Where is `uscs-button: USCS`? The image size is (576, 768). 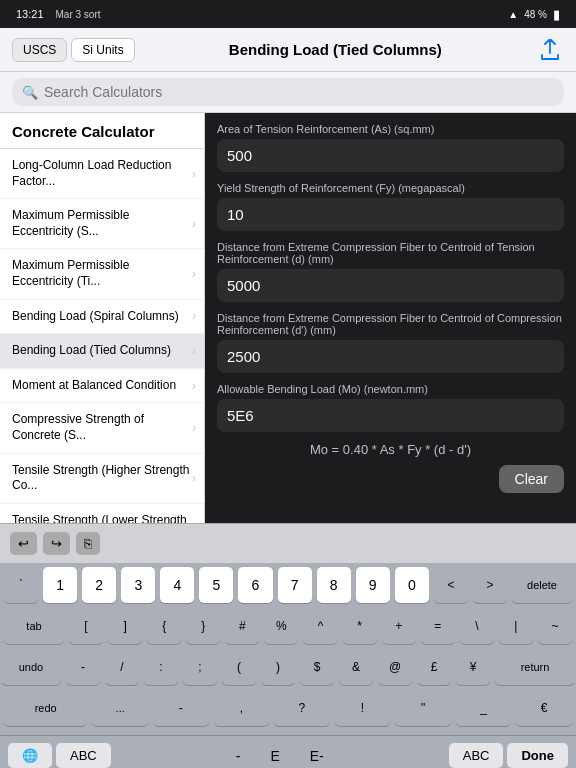 uscs-button: USCS is located at coordinates (40, 50).